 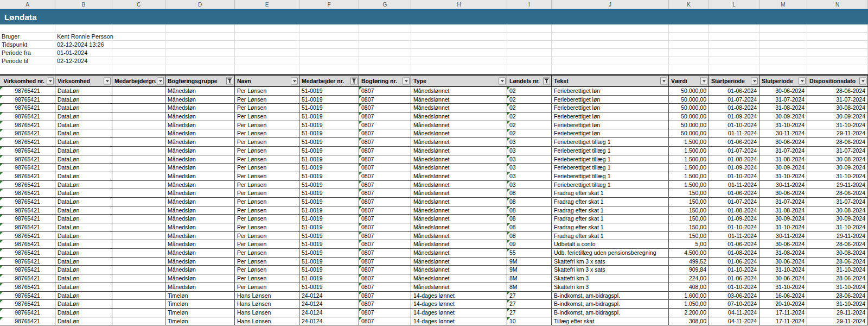 I want to click on cell-medarbejder-nr: 24-0124, so click(x=329, y=304).